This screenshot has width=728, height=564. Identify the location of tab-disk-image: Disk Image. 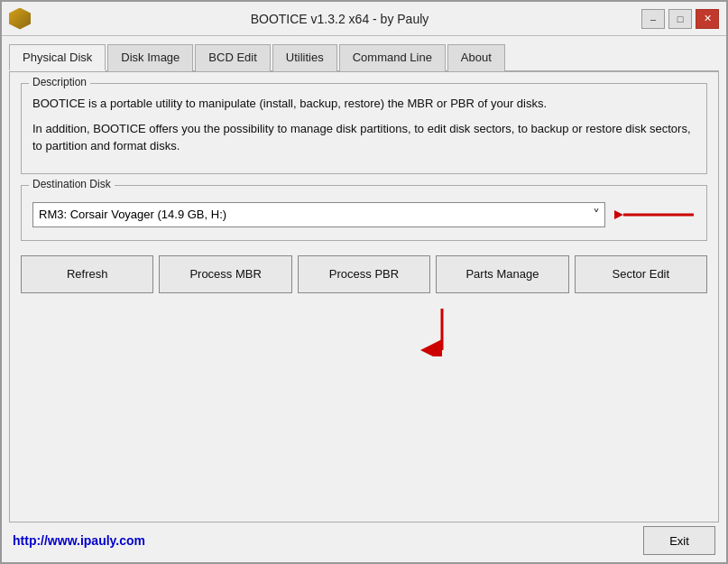
(150, 58).